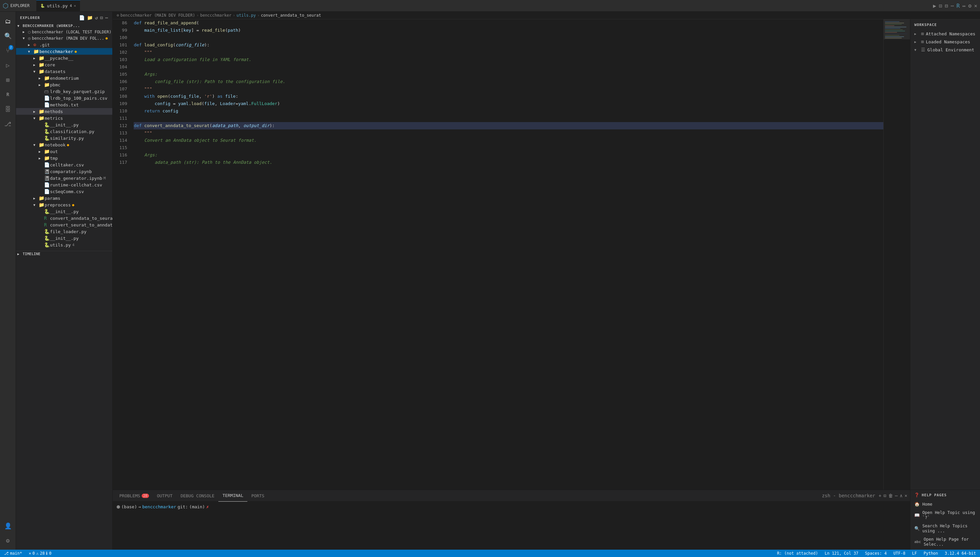  Describe the element at coordinates (64, 111) in the screenshot. I see `methods-folder: ▶ 📁 methods` at that location.